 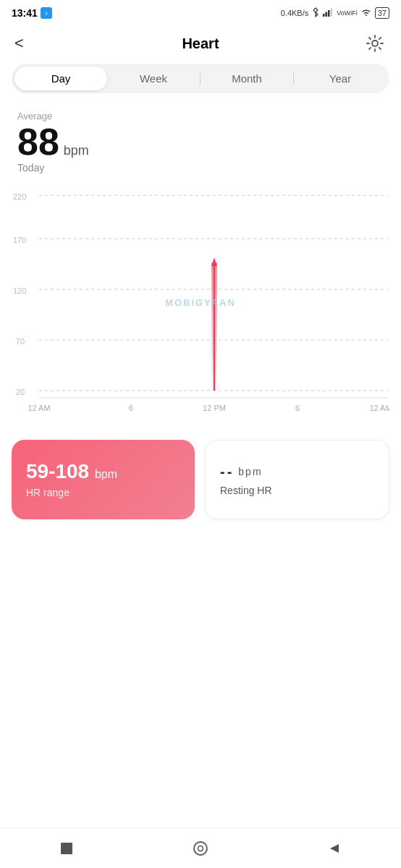 What do you see at coordinates (46, 13) in the screenshot?
I see `svg-text: i` at bounding box center [46, 13].